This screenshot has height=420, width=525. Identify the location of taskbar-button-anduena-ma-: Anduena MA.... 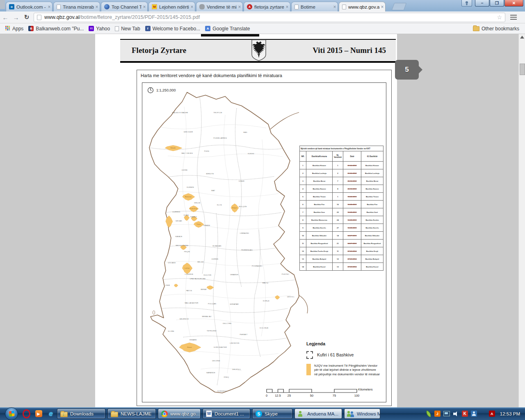
(318, 413).